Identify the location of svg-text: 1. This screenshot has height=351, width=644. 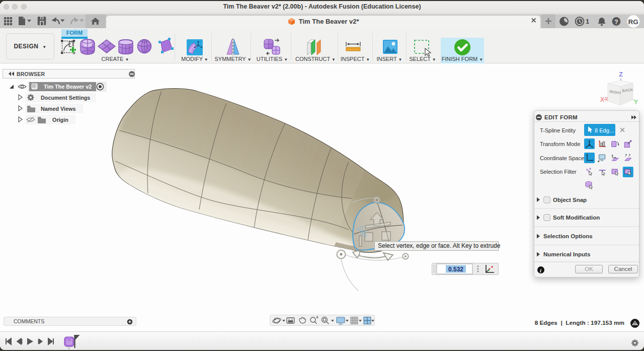
(588, 21).